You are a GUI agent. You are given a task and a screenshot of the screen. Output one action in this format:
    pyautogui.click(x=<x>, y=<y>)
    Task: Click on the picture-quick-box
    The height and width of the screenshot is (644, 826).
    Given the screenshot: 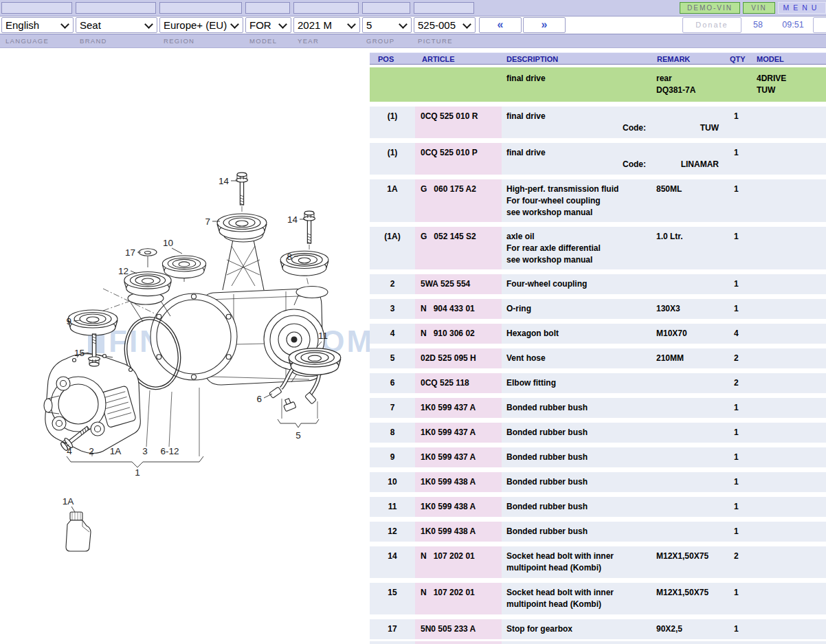 What is the action you would take?
    pyautogui.click(x=444, y=8)
    